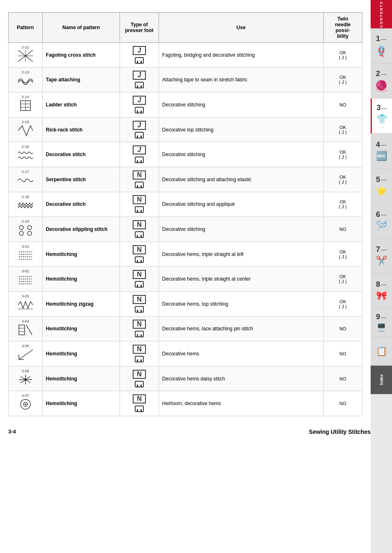 Image resolution: width=392 pixels, height=553 pixels. I want to click on pattern-name-cell: Hemstitching zigzag, so click(81, 304).